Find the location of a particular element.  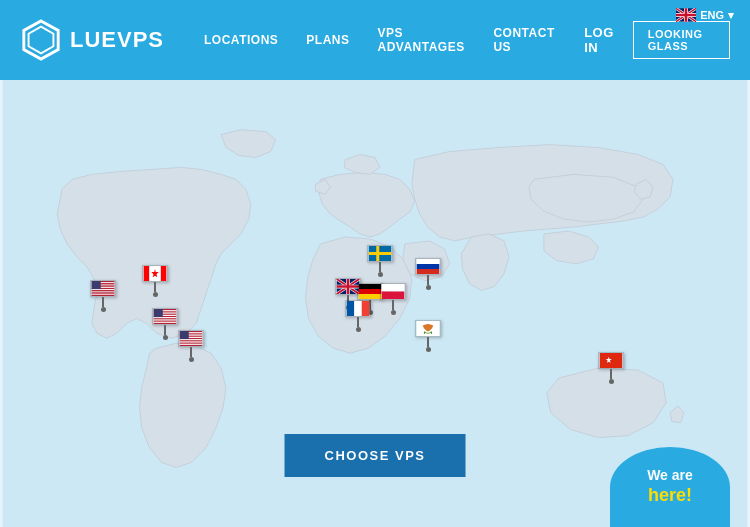

logo-area: LUEVPS is located at coordinates (92, 40).